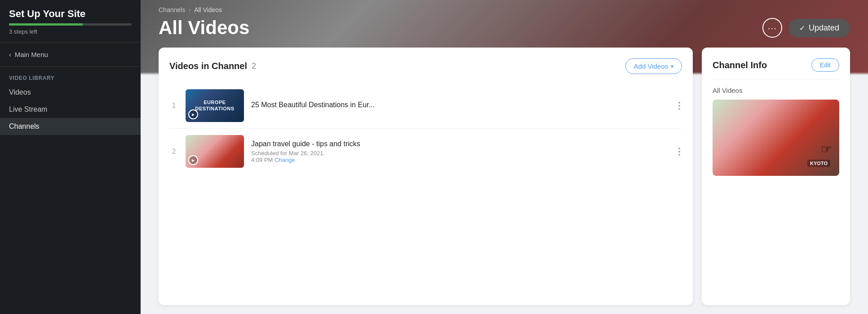 The image size is (868, 314). I want to click on channel-info-title: Channel Info, so click(740, 65).